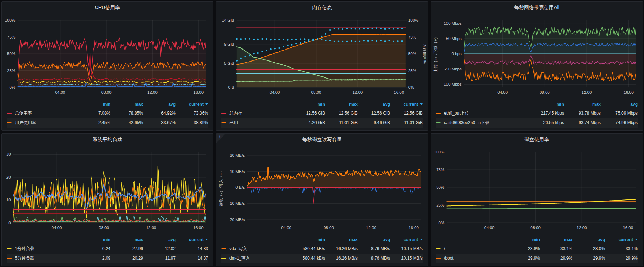 The image size is (644, 267). Describe the element at coordinates (341, 249) in the screenshot. I see `legend-value-max: 16.26 MB/s` at that location.